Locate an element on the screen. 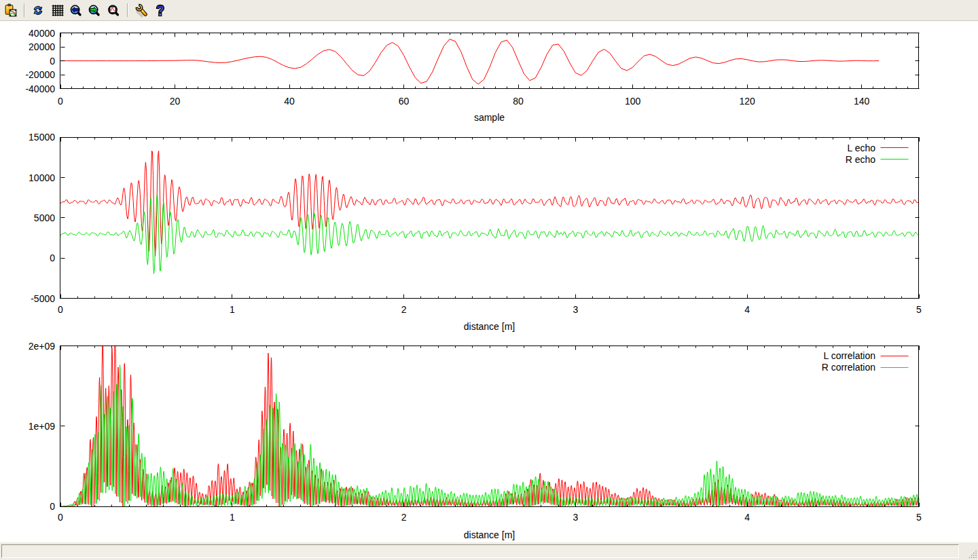  svg-text: 15000 is located at coordinates (42, 137).